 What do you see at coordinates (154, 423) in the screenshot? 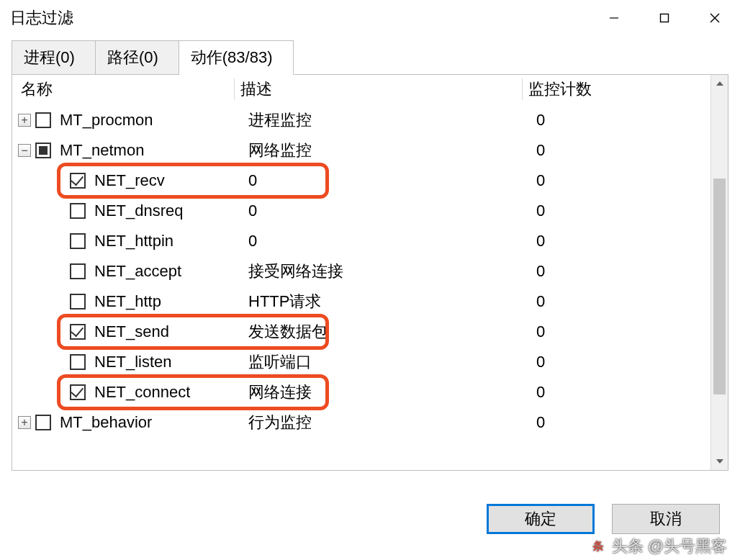
I see `row-name: MT_behavior` at bounding box center [154, 423].